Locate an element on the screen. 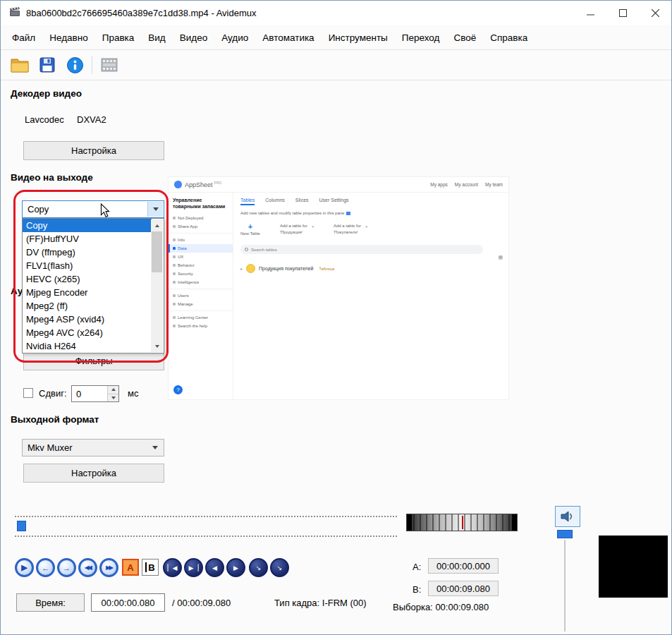  goto-marker-a-button: ↘ is located at coordinates (258, 567).